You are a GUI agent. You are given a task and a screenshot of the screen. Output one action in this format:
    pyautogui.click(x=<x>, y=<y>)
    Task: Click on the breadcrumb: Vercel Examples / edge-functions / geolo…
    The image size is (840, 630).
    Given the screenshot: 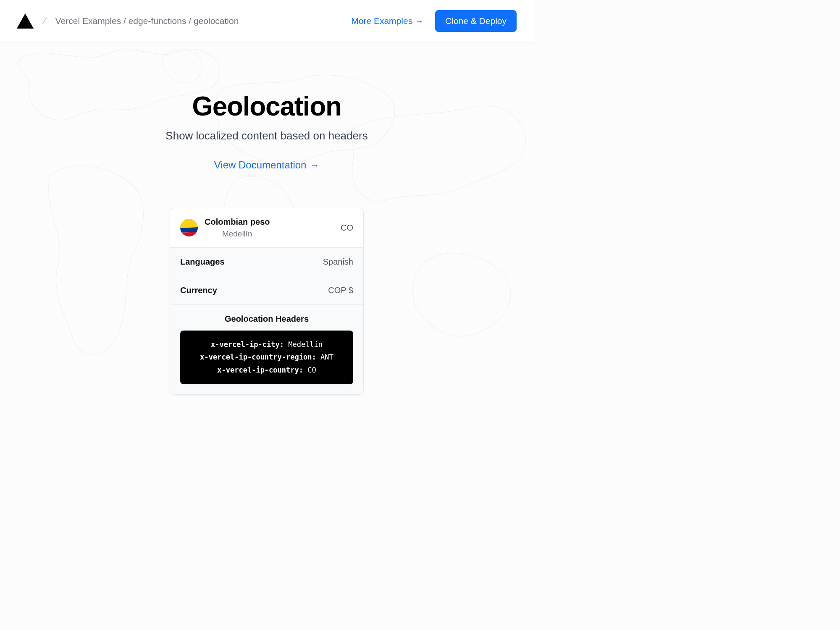 What is the action you would take?
    pyautogui.click(x=147, y=21)
    